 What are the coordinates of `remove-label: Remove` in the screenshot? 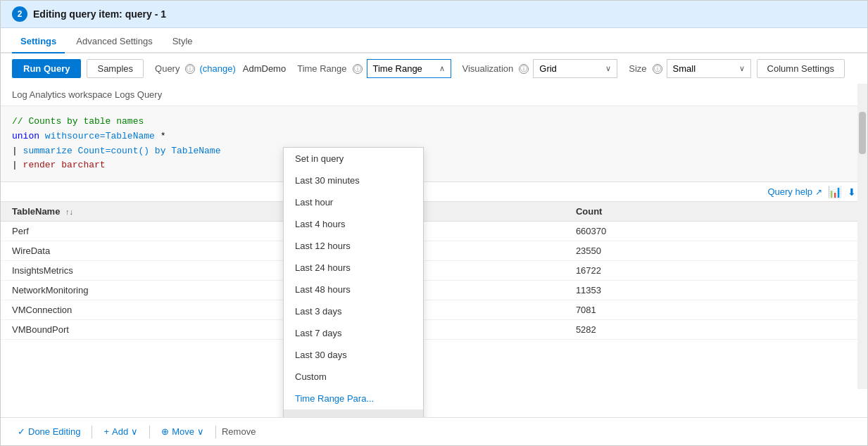 It's located at (239, 432).